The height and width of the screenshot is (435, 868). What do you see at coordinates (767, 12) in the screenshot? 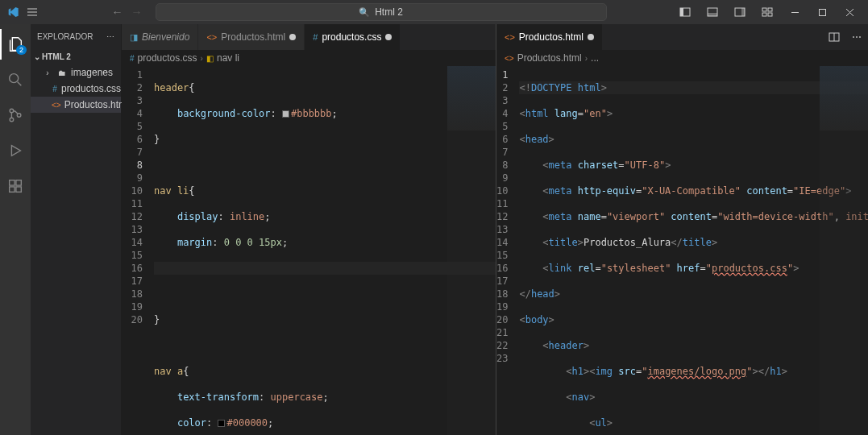
I see `layout-customize-icon` at bounding box center [767, 12].